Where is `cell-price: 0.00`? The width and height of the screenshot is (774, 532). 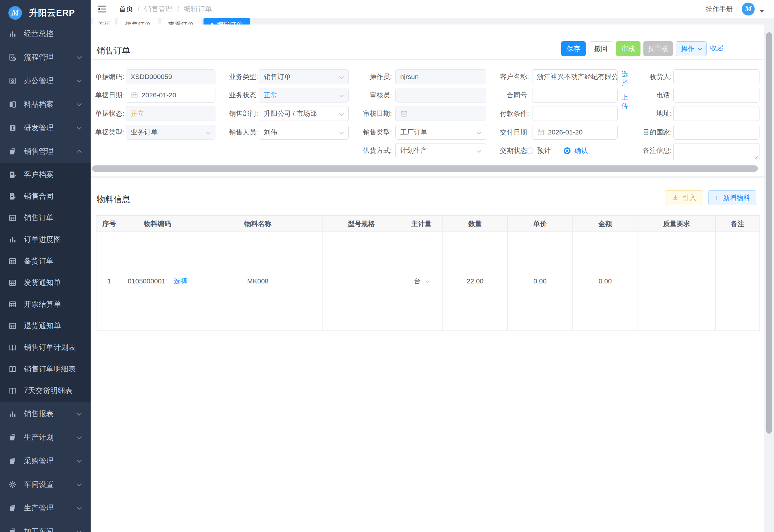 cell-price: 0.00 is located at coordinates (540, 281).